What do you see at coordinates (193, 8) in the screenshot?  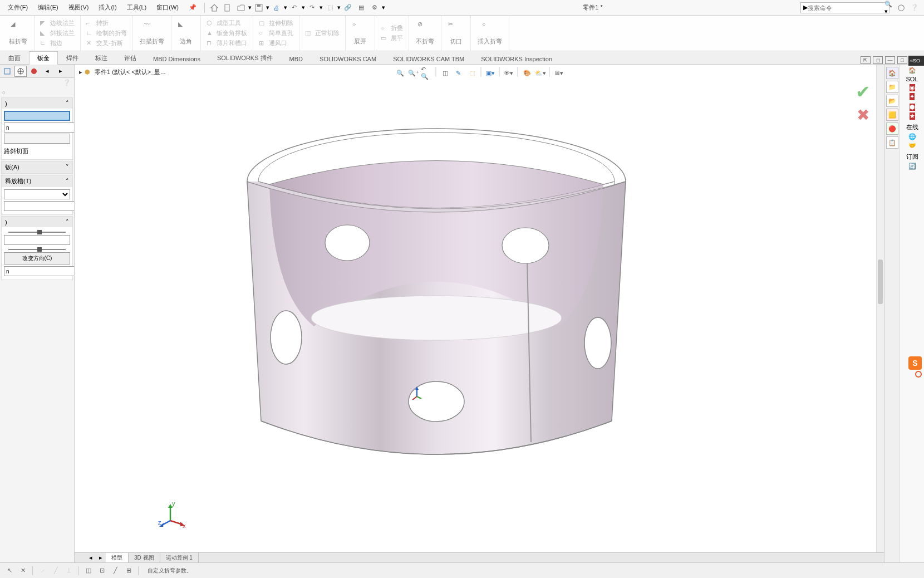 I see `menu-pin-icon: 📌` at bounding box center [193, 8].